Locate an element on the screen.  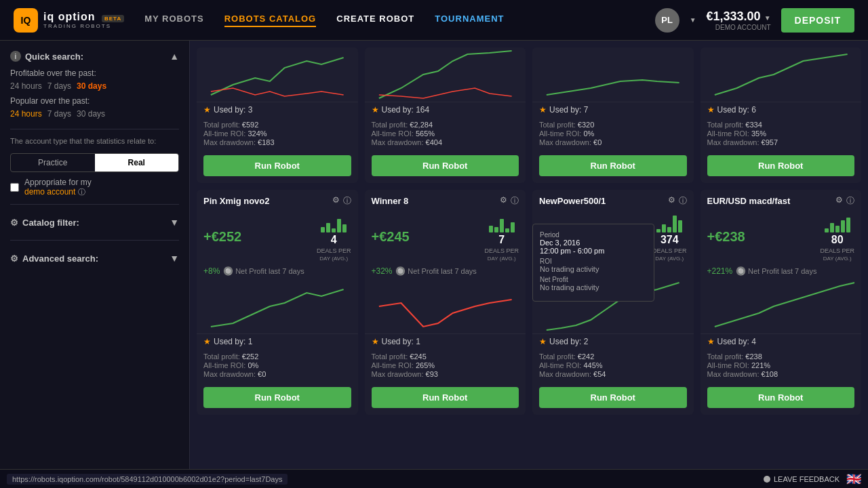
logo-sub: TRADING ROBOTS is located at coordinates (84, 26).